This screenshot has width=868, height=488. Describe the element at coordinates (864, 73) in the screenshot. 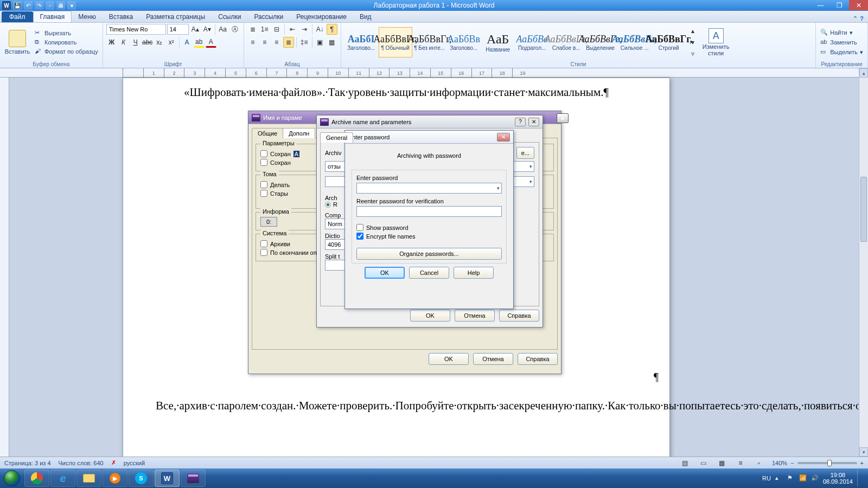

I see `scroll-up-icon: ▴` at that location.